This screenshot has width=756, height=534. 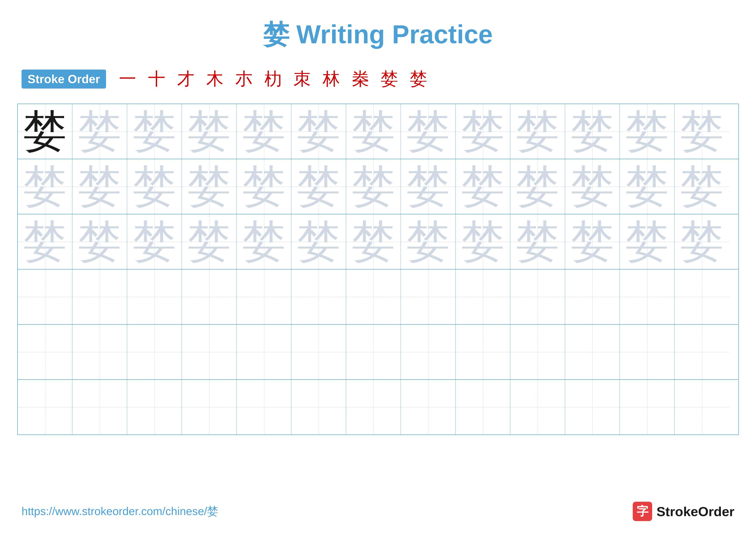 I want to click on grid-cell-2-13: 婪, so click(x=702, y=187).